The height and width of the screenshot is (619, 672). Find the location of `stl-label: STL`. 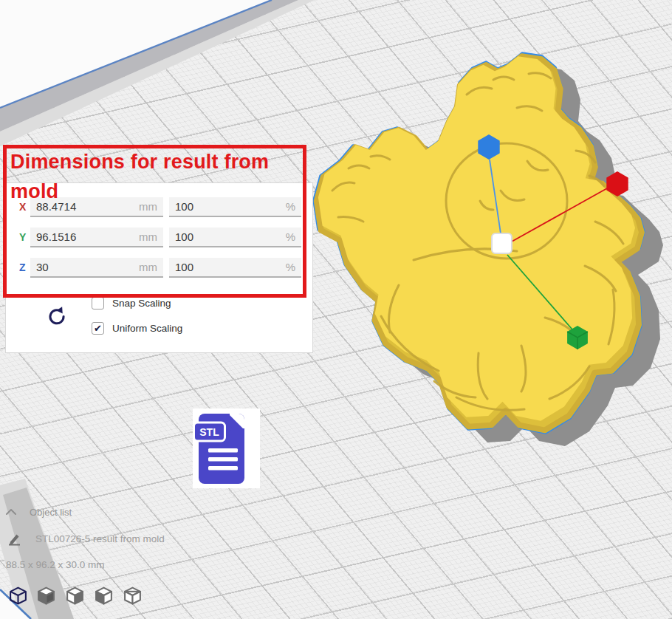

stl-label: STL is located at coordinates (210, 432).